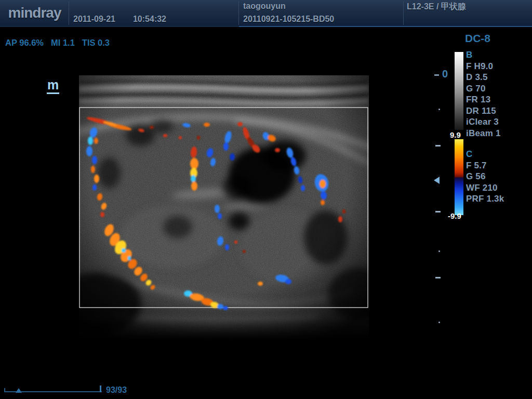  Describe the element at coordinates (455, 135) in the screenshot. I see `velocity-max-label: 9.9` at that location.